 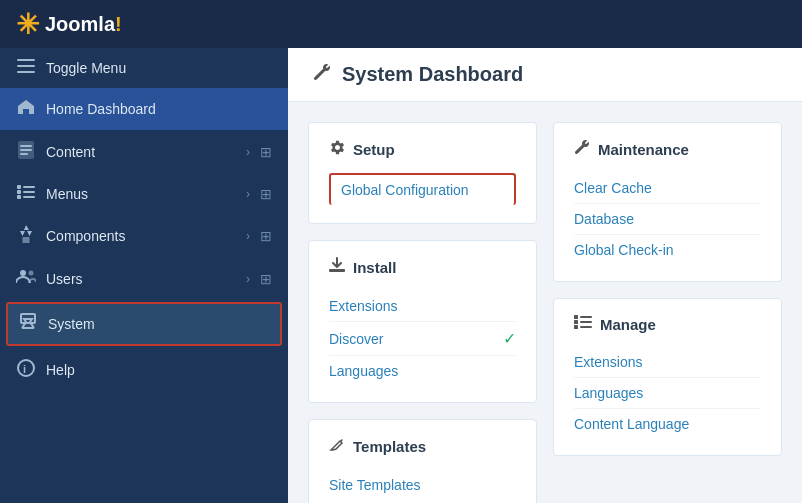 I want to click on content-languages-link: Content Language, so click(x=668, y=424).